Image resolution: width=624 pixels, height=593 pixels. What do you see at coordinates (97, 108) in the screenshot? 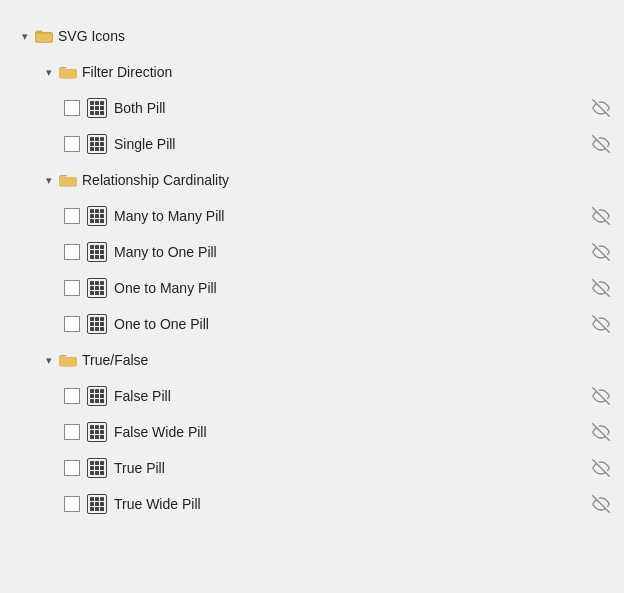
I see `calc-icon-both-pill` at bounding box center [97, 108].